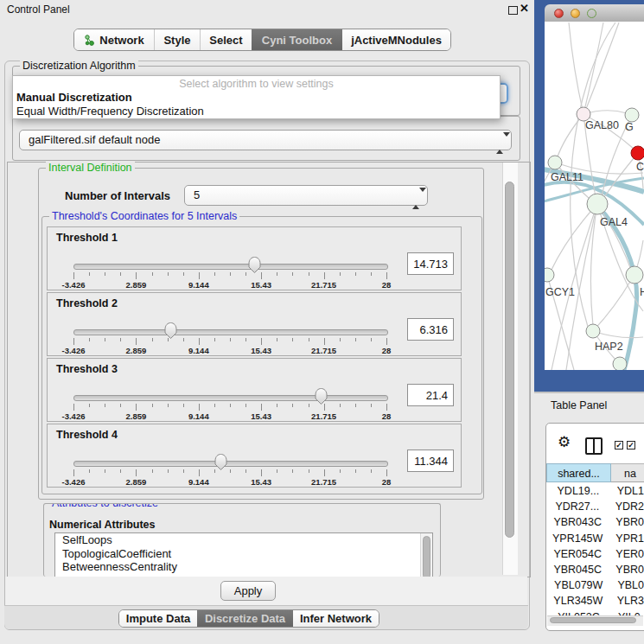 The image size is (644, 644). Describe the element at coordinates (38, 10) in the screenshot. I see `panel-title: Control Panel` at that location.